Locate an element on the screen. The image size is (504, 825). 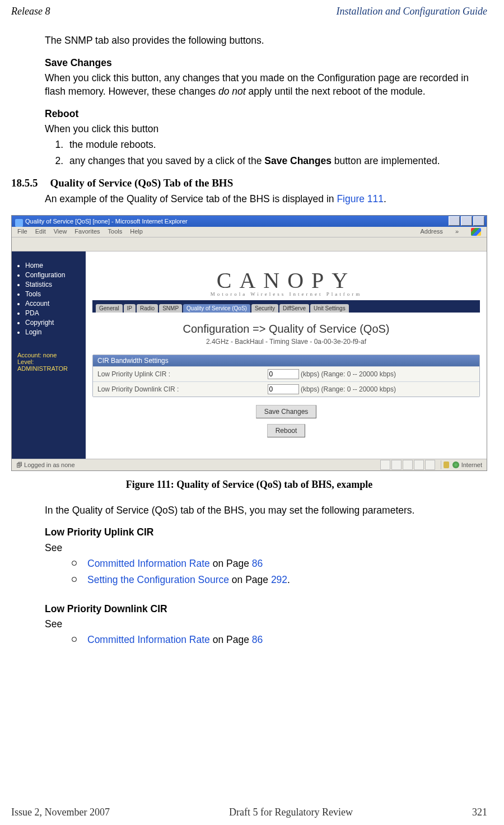
window-title: Quality of Service [QoS] [none] - Micros… is located at coordinates (231, 221).